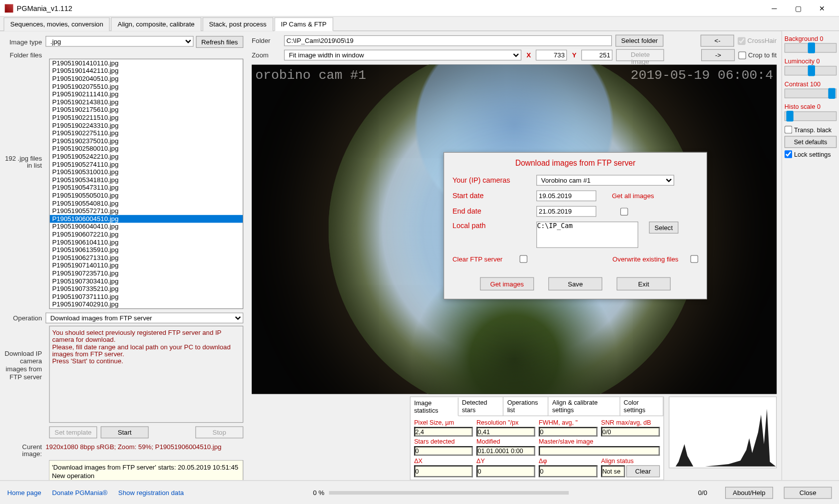 Image resolution: width=839 pixels, height=504 pixels. I want to click on file-item: P19051905572710.jpg, so click(146, 211).